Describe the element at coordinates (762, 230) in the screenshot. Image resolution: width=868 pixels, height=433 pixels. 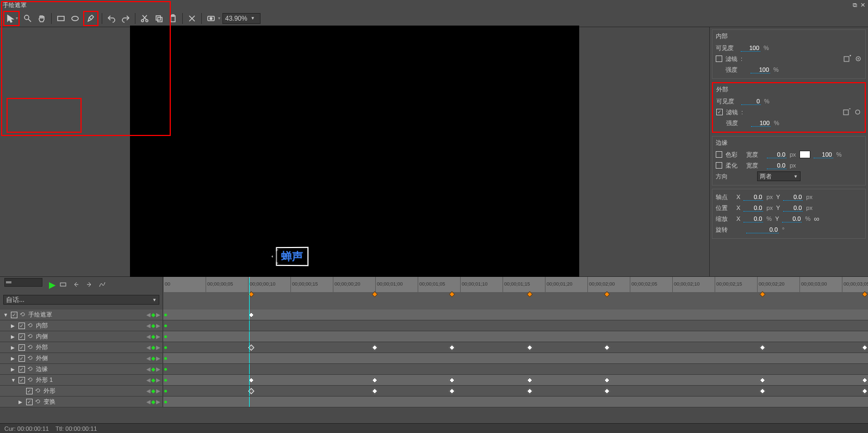
I see `rot-input: 0.0` at that location.